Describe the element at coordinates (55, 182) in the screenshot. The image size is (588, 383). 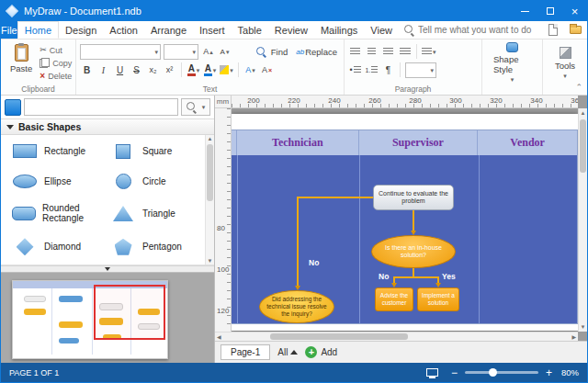
I see `shape-item-ellipse: Ellipse` at that location.